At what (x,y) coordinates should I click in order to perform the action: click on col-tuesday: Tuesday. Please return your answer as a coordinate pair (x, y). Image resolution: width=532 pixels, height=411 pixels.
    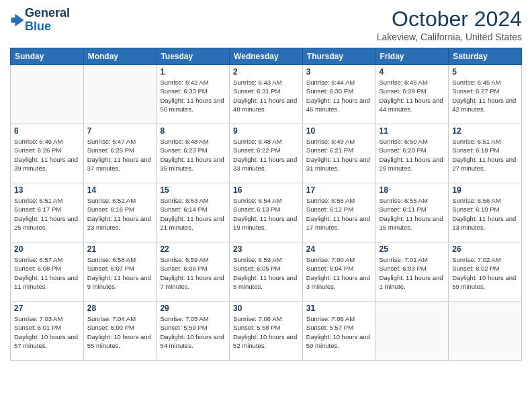
    Looking at the image, I should click on (193, 56).